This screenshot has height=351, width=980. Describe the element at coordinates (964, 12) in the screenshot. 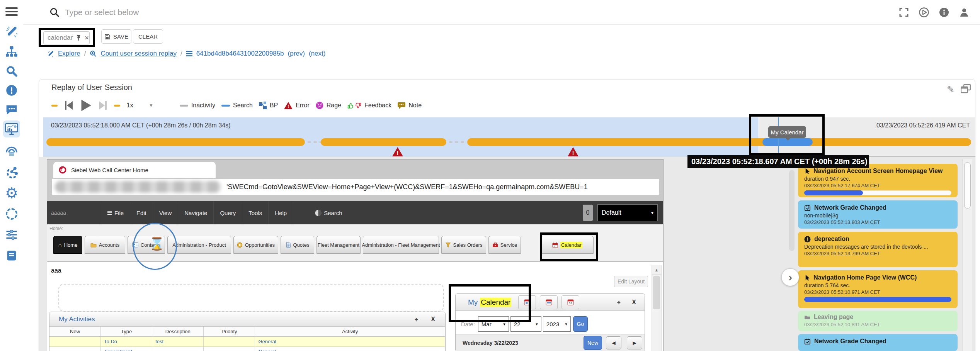

I see `user-icon` at that location.